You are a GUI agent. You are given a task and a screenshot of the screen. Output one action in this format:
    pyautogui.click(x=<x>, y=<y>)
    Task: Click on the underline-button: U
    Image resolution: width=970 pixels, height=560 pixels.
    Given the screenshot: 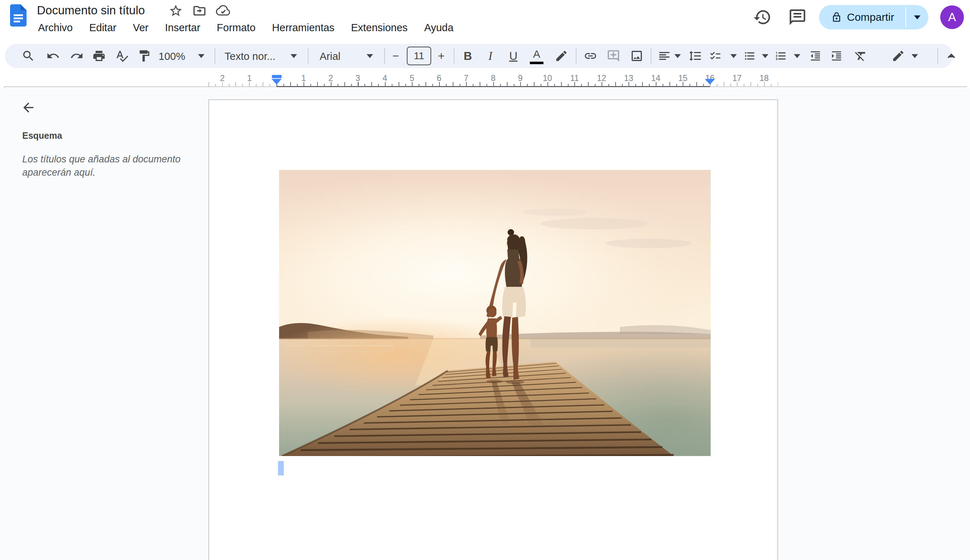 What is the action you would take?
    pyautogui.click(x=513, y=56)
    